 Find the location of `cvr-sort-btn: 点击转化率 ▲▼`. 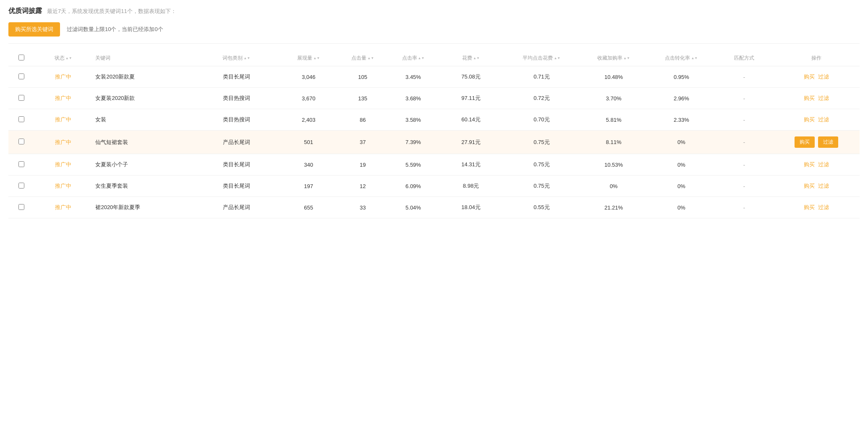

cvr-sort-btn: 点击转化率 ▲▼ is located at coordinates (682, 58).